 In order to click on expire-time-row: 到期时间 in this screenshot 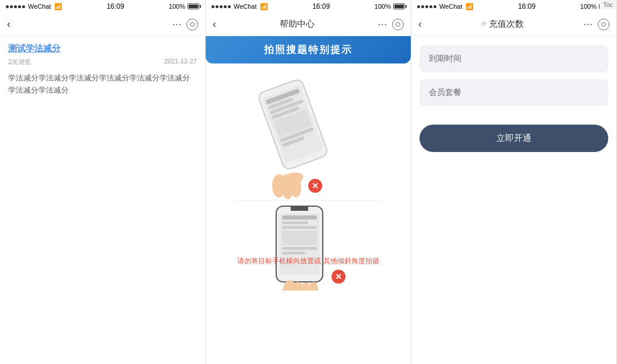, I will do `click(514, 59)`.